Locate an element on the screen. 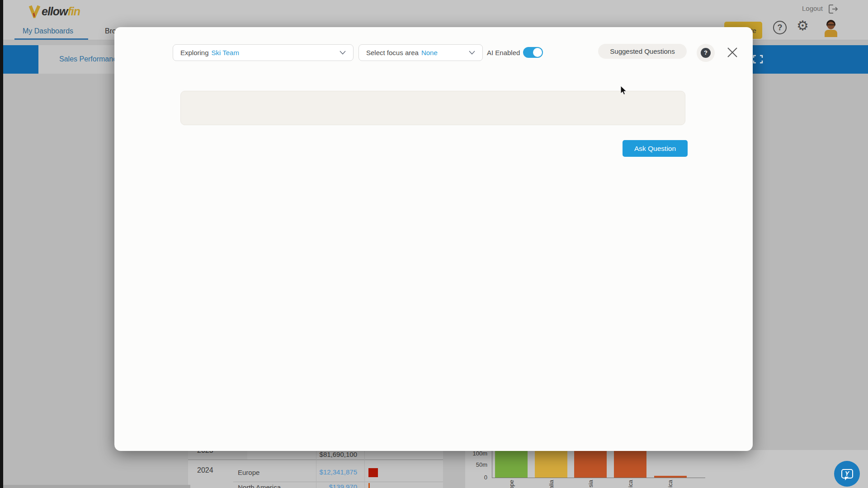 Image resolution: width=868 pixels, height=488 pixels. x-axis-label: sia is located at coordinates (590, 483).